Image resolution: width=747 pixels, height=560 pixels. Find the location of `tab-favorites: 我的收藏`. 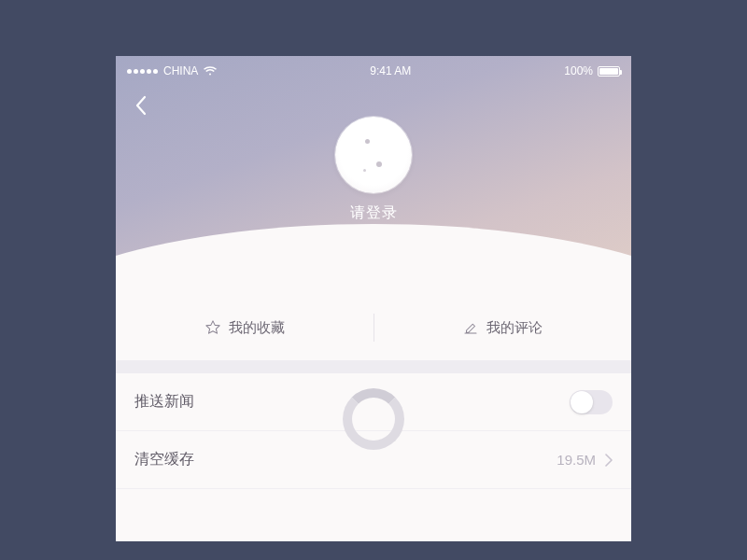

tab-favorites: 我的收藏 is located at coordinates (245, 328).